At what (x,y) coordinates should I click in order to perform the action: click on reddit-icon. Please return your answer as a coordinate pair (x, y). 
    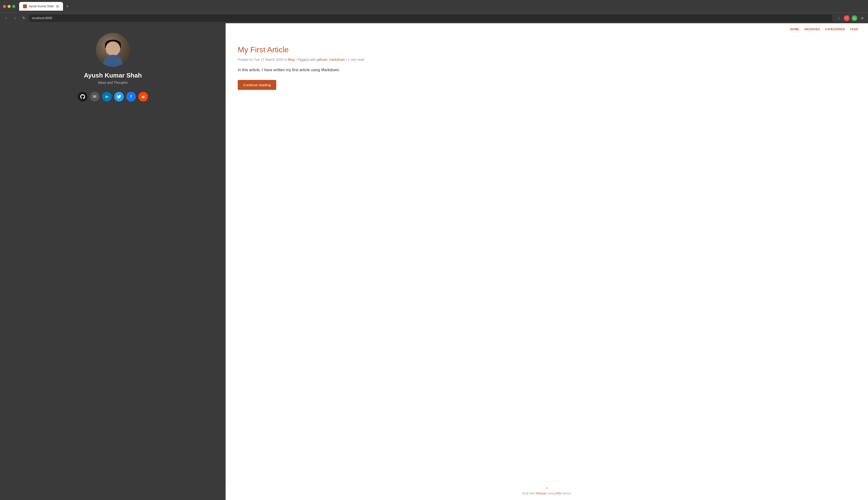
    Looking at the image, I should click on (143, 97).